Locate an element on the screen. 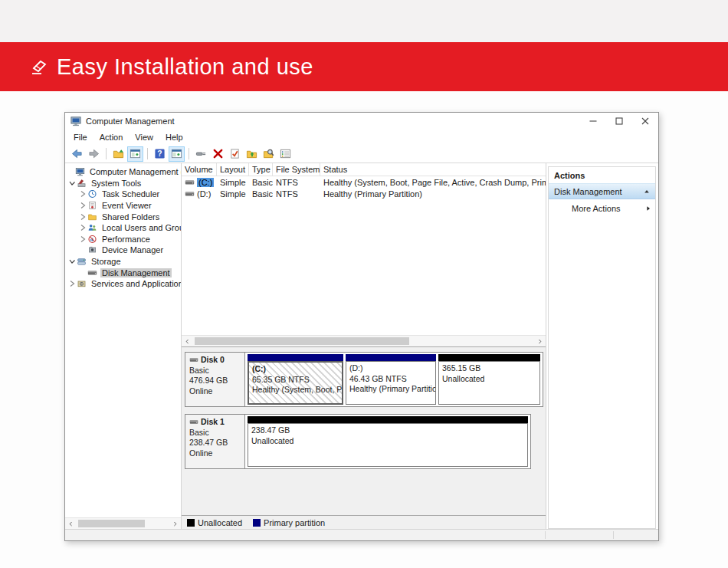 Image resolution: width=728 pixels, height=568 pixels. tree-item-label: Local Users and Groups is located at coordinates (141, 228).